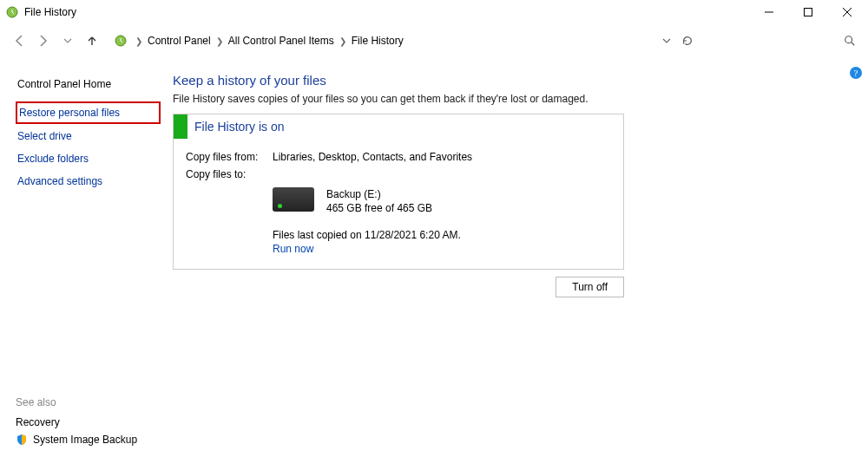  Describe the element at coordinates (229, 157) in the screenshot. I see `copy-from-label: Copy files from:` at that location.